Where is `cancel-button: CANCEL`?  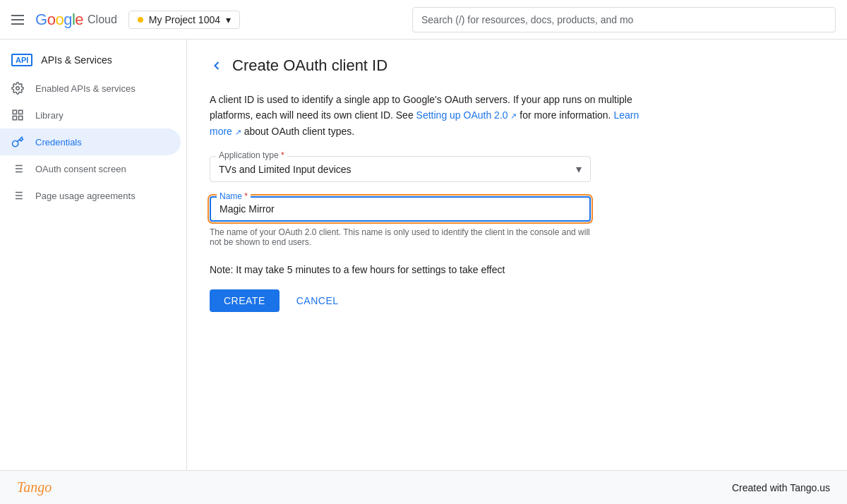
cancel-button: CANCEL is located at coordinates (318, 301).